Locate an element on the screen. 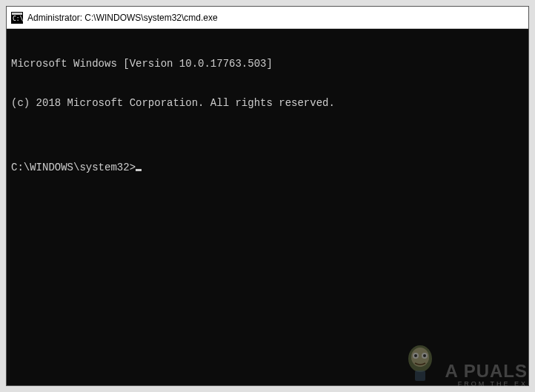 The width and height of the screenshot is (535, 392). window-title: Administrator: C:\WINDOWS\system32\cmd.e… is located at coordinates (123, 18).